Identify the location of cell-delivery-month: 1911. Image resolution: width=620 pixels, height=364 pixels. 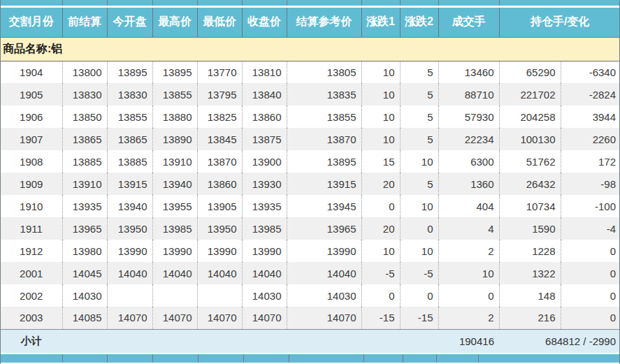
(31, 228).